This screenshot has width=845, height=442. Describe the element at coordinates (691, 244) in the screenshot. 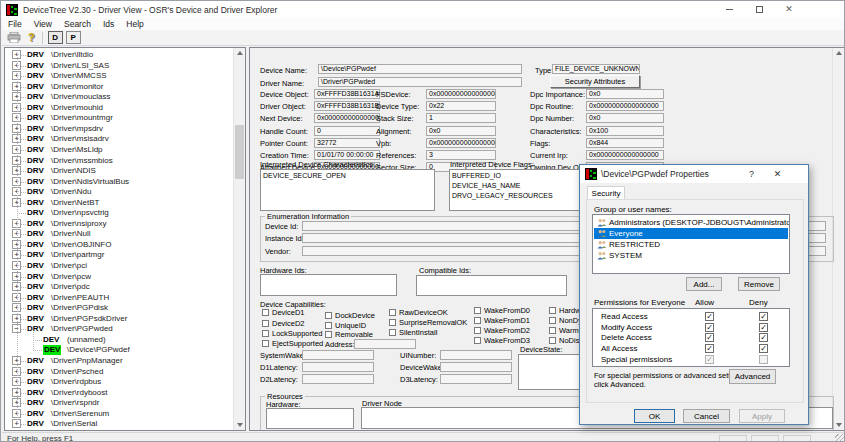

I see `user-list-item: RESTRICTED` at that location.